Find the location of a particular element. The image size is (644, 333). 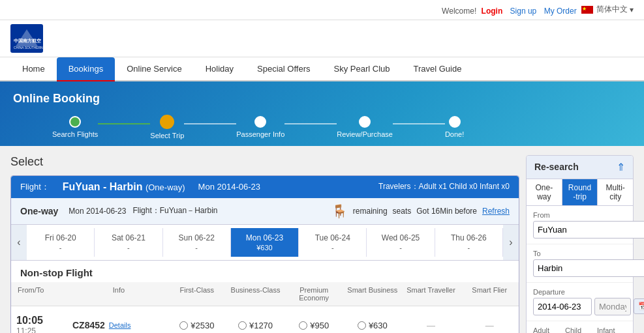

infant-label: Infant is located at coordinates (612, 330).